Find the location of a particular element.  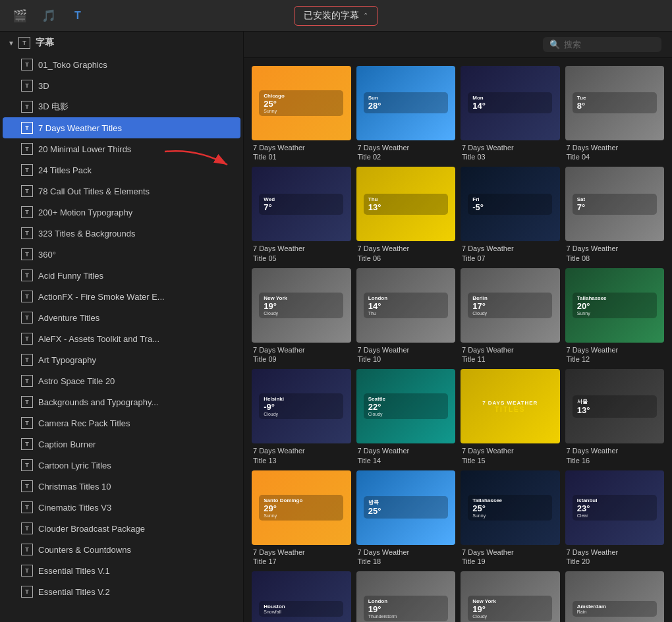

sidebar-item-label: Counters & Countdowns is located at coordinates (84, 550).